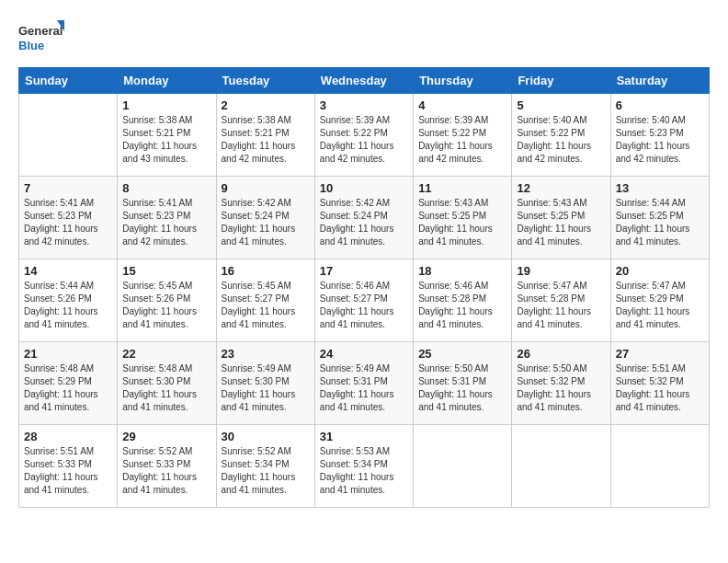 The image size is (728, 563). What do you see at coordinates (364, 105) in the screenshot?
I see `day-number: 3` at bounding box center [364, 105].